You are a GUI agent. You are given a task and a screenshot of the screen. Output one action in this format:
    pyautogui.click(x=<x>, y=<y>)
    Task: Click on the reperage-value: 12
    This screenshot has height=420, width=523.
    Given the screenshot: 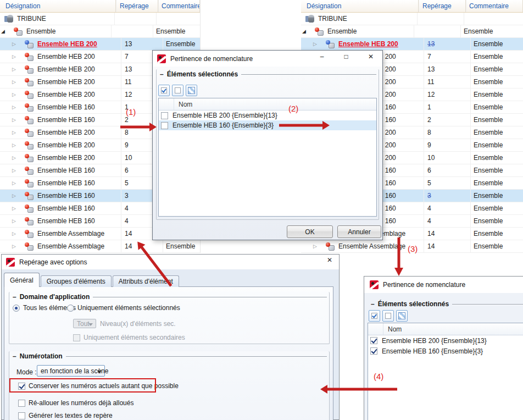 What is the action you would take?
    pyautogui.click(x=431, y=95)
    